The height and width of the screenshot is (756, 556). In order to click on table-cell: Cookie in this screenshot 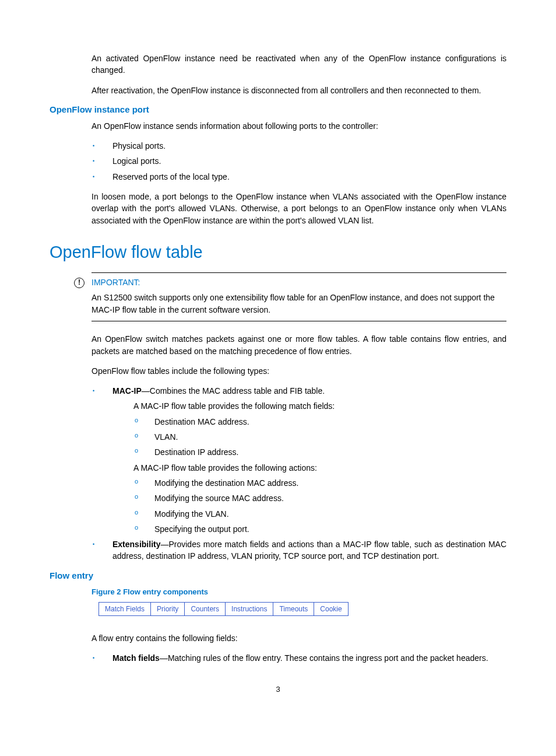, I will do `click(331, 609)`.